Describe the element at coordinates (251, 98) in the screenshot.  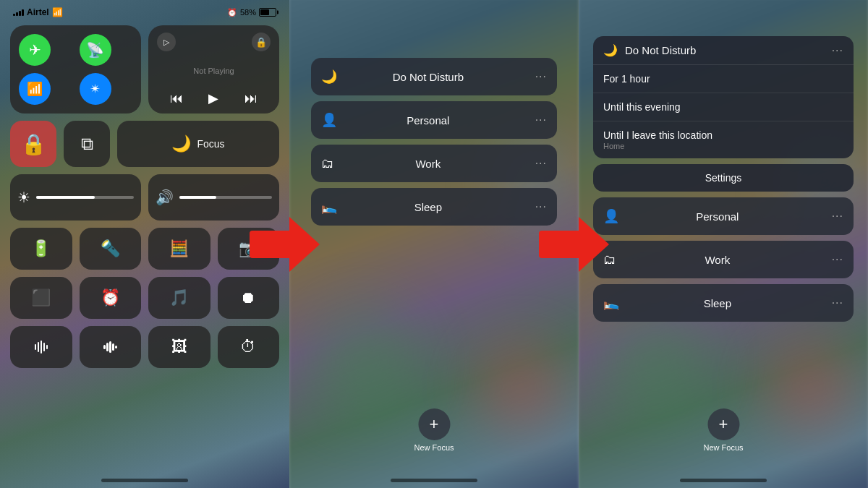
I see `next-track-btn: ⏭` at that location.